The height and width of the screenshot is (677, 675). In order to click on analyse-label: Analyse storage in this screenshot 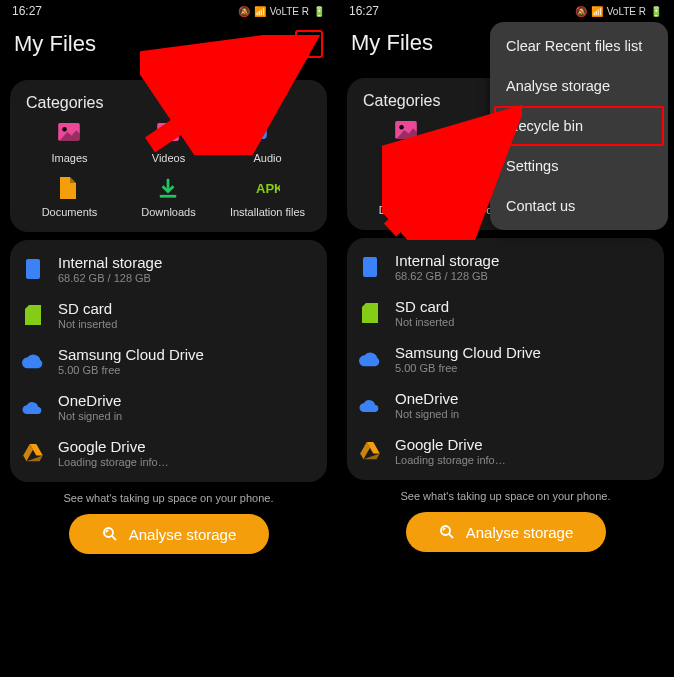, I will do `click(520, 532)`.